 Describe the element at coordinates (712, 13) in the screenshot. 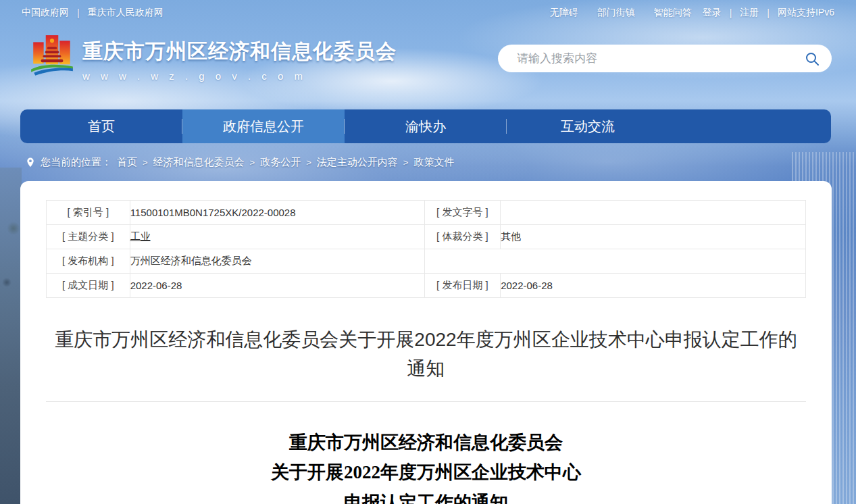

I see `link-login: 登录` at that location.